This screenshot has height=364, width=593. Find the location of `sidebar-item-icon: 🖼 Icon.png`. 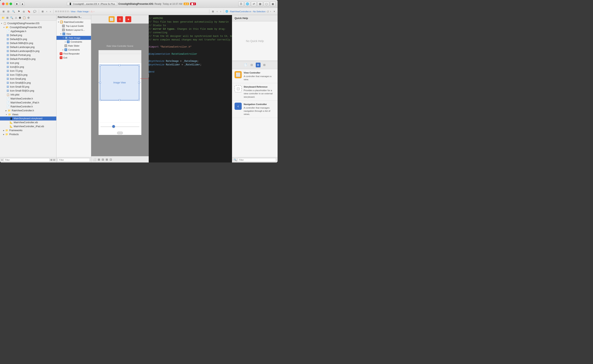

sidebar-item-icon: 🖼 Icon.png is located at coordinates (28, 63).